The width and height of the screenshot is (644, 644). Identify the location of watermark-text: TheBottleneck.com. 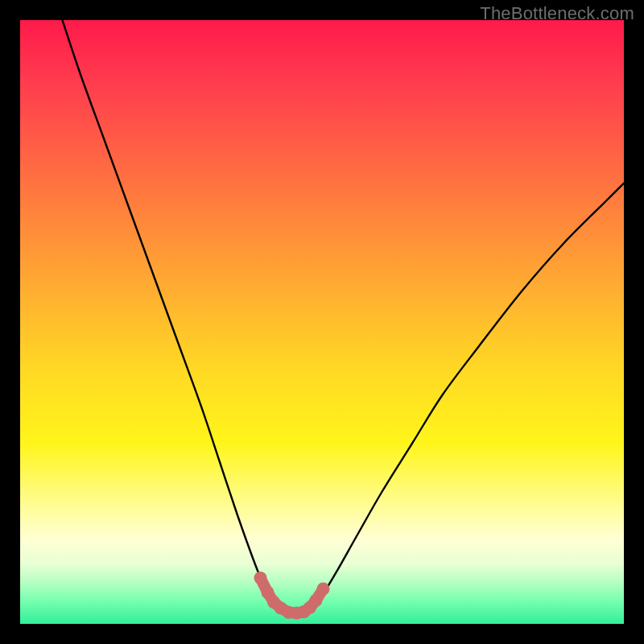
(557, 14).